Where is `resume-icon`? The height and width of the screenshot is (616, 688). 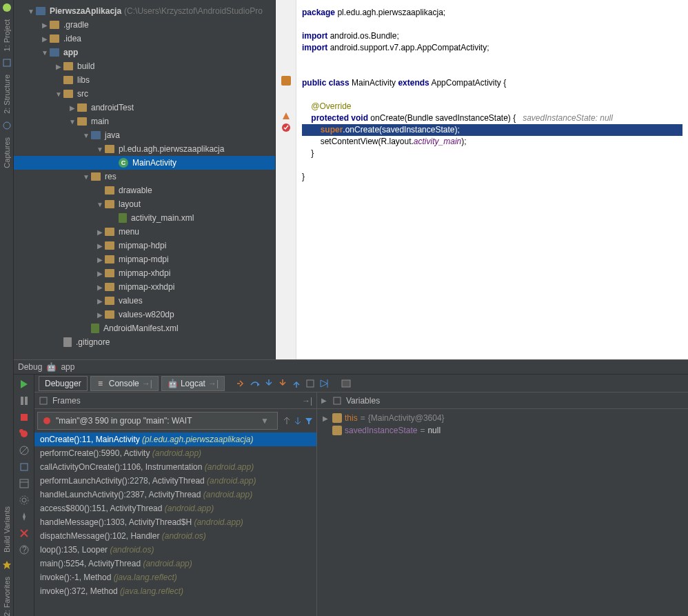 resume-icon is located at coordinates (24, 384).